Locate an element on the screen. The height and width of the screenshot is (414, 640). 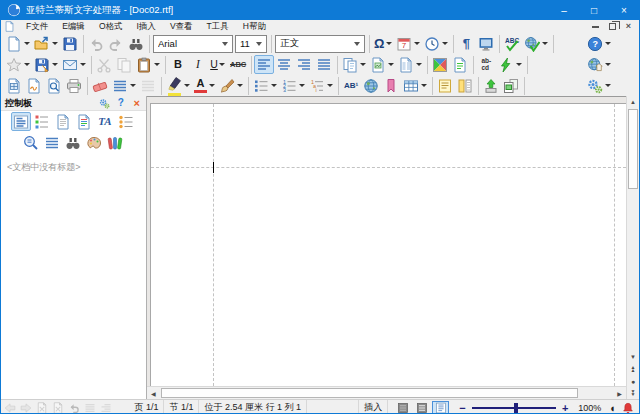
fonts-pane-button: TA is located at coordinates (105, 122).